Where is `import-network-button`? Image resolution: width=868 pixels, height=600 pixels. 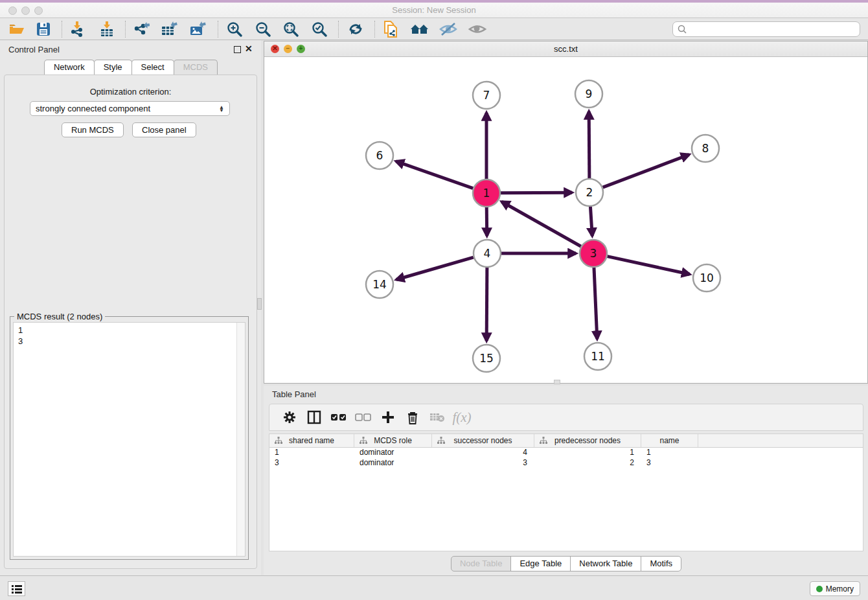 import-network-button is located at coordinates (77, 29).